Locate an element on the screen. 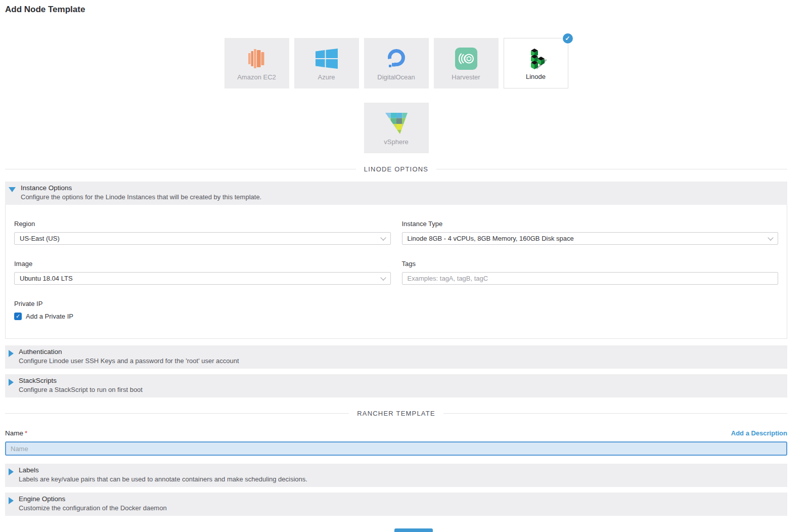  accordion-labels: Labels Labels are key/value pairs that c… is located at coordinates (396, 475).